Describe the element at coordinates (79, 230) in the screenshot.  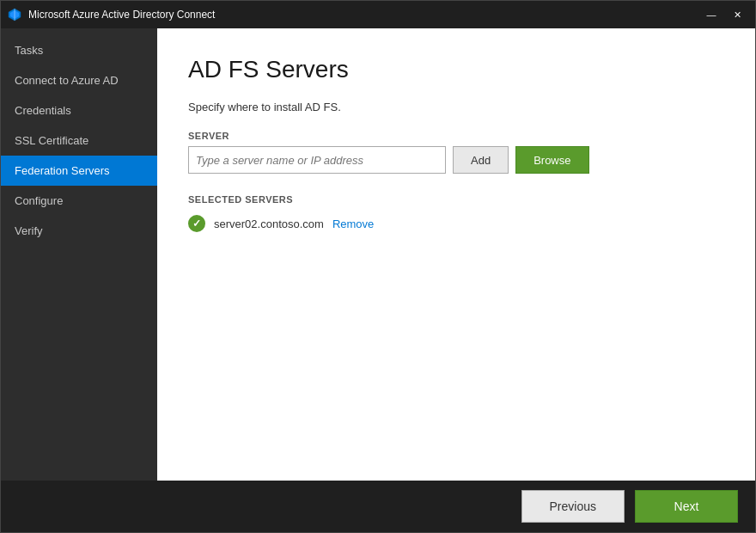
I see `sidebar-item-verify: Verify` at that location.